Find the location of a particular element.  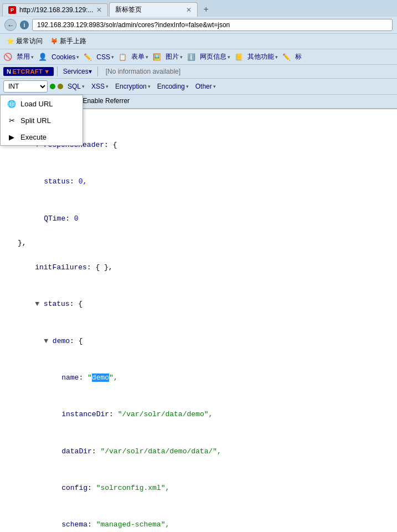

forms-button: 表单▾ is located at coordinates (140, 57).